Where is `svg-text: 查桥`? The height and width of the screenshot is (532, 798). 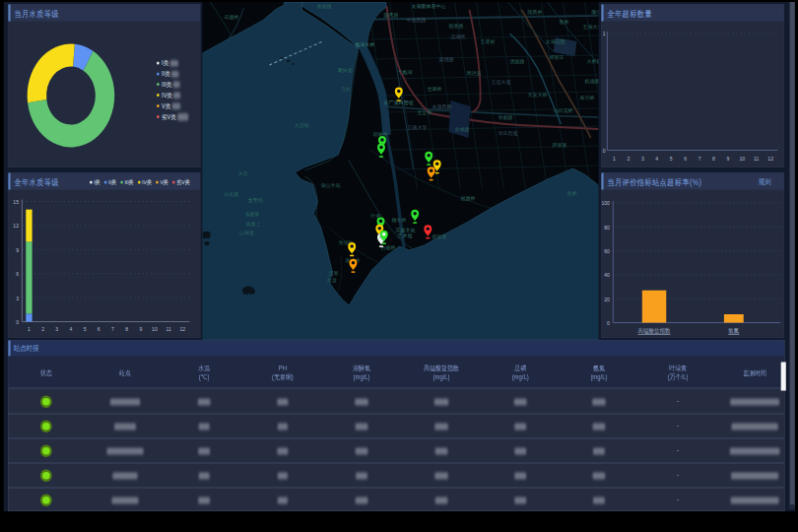 svg-text: 查桥 is located at coordinates (564, 22).